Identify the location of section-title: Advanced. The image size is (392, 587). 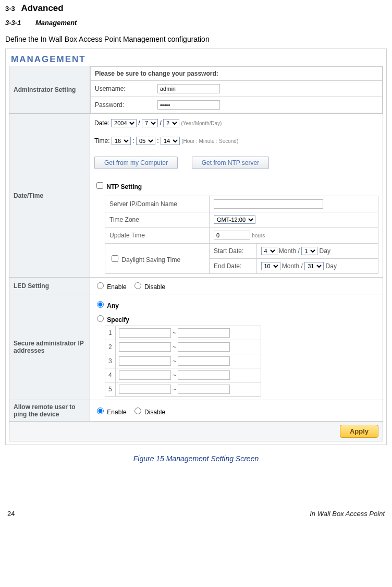
(42, 8).